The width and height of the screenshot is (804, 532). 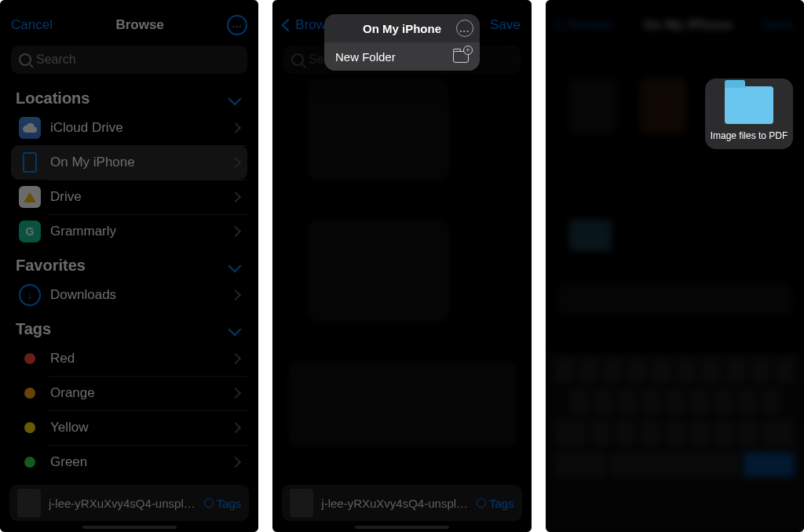 What do you see at coordinates (585, 25) in the screenshot?
I see `back-button: Browse` at bounding box center [585, 25].